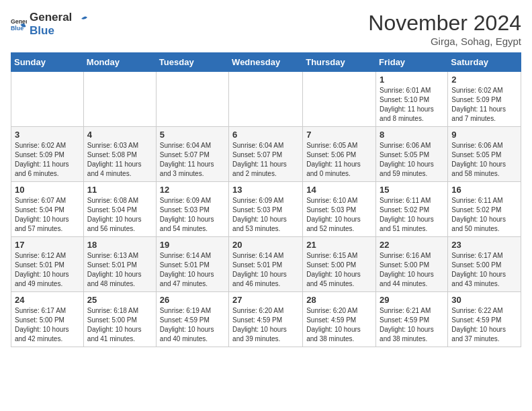 The height and width of the screenshot is (411, 532). I want to click on day-cell-16: 16Sunrise: 6:11 AMSunset: 5:02 PMDayligh…, so click(485, 210).